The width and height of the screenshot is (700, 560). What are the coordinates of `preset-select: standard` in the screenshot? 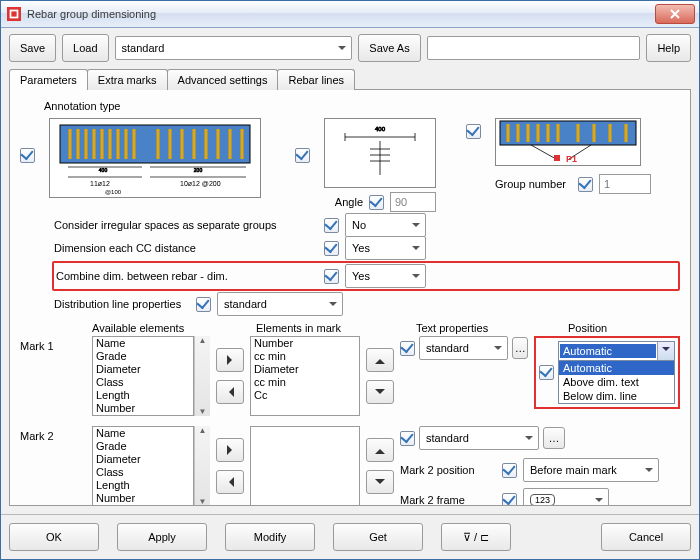 It's located at (234, 48).